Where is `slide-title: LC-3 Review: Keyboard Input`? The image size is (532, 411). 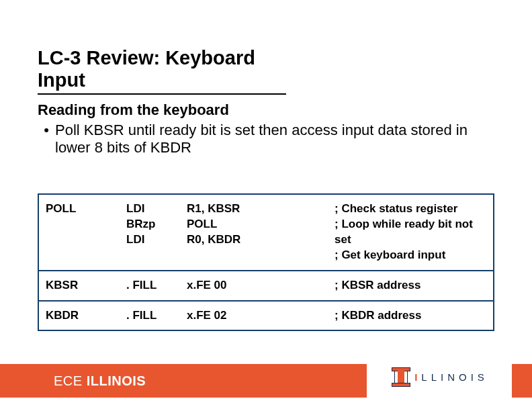
slide-title: LC-3 Review: Keyboard Input is located at coordinates (162, 71).